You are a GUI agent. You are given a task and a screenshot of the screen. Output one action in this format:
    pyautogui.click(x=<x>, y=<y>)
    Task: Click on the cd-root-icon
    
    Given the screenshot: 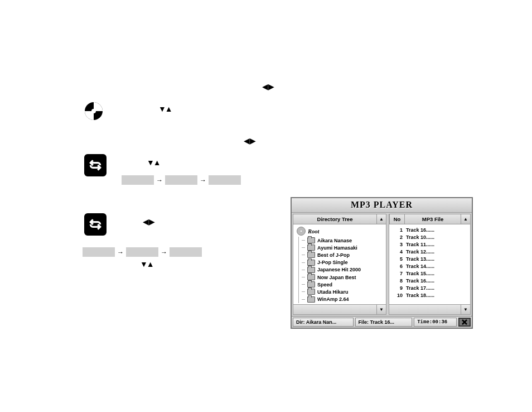 What is the action you would take?
    pyautogui.click(x=301, y=231)
    